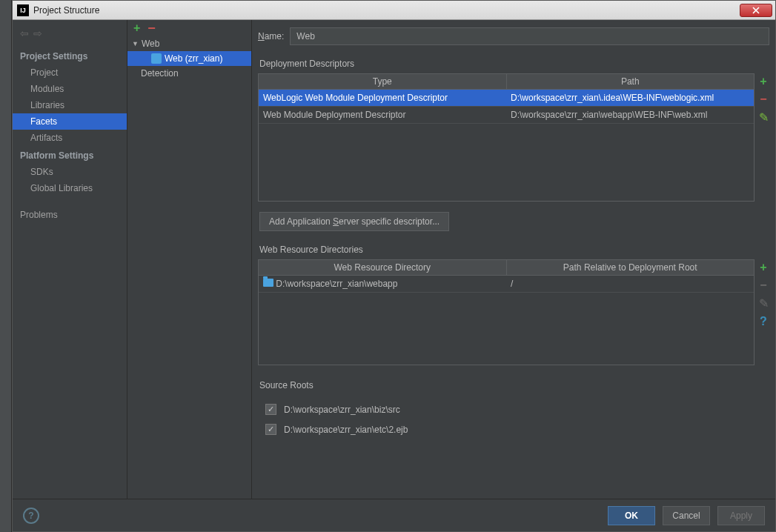 This screenshot has height=532, width=776. Describe the element at coordinates (382, 267) in the screenshot. I see `col-wrd: Web Resource Directory` at that location.